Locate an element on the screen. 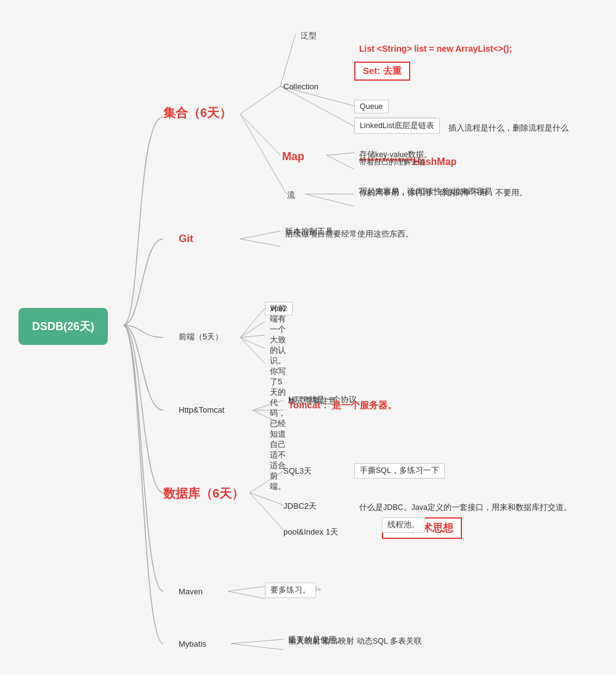 This screenshot has width=616, height=675. branch-collection: 集合（6天） is located at coordinates (197, 113).